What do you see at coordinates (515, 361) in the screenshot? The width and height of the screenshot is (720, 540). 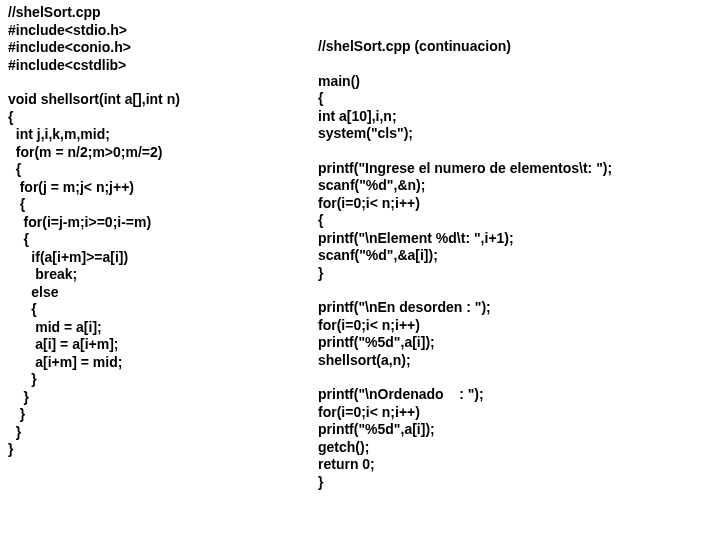 I see `code-line: shellsort(a,n);` at bounding box center [515, 361].